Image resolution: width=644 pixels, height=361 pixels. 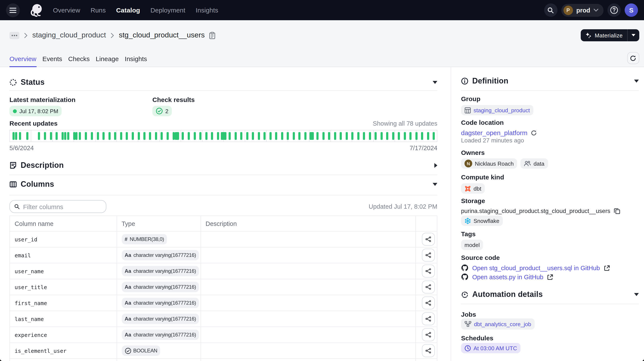 What do you see at coordinates (436, 165) in the screenshot?
I see `description-expand-caret` at bounding box center [436, 165].